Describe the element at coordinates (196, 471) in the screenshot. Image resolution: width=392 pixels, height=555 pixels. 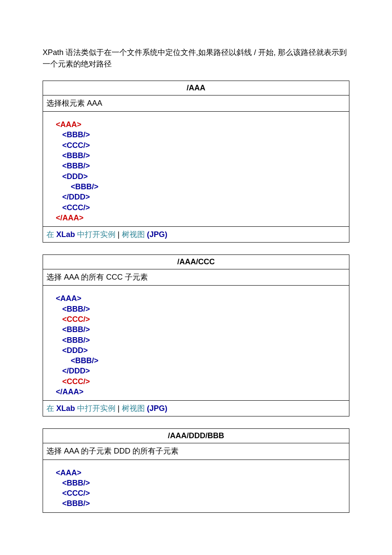
I see `example-box: /AAA/DDD/BBB选择 AAA 的子元素 DDD 的所有子元素<AAA> …` at that location.